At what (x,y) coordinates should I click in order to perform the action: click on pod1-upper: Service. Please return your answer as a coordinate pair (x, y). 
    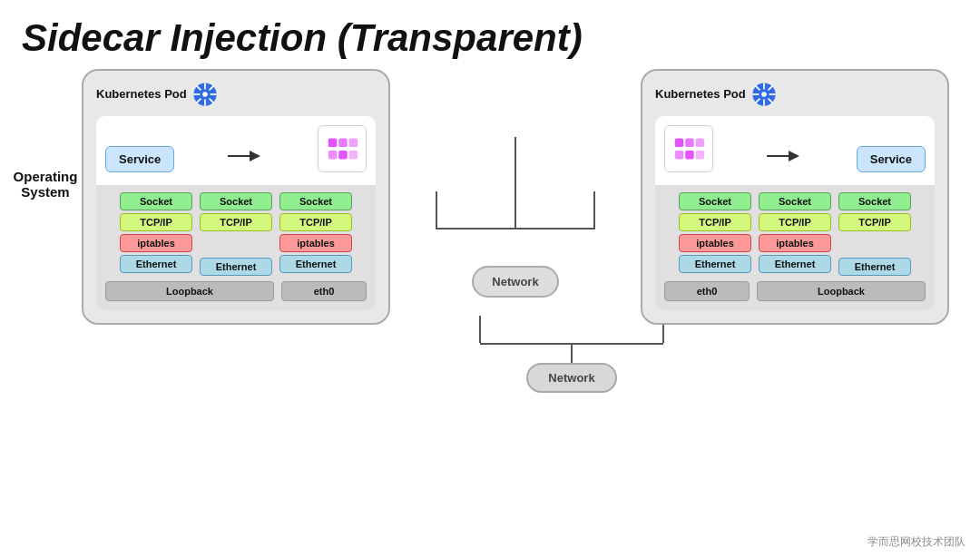
    Looking at the image, I should click on (236, 151).